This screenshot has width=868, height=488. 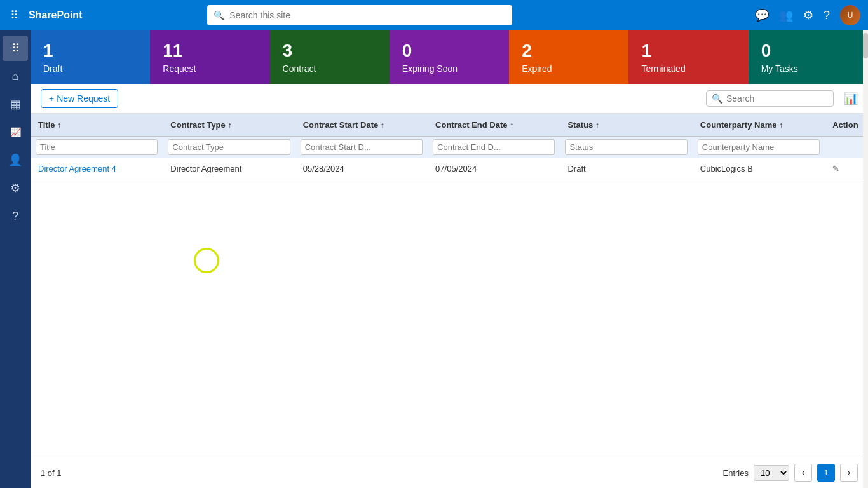 What do you see at coordinates (494, 147) in the screenshot?
I see `filter-end-date` at bounding box center [494, 147].